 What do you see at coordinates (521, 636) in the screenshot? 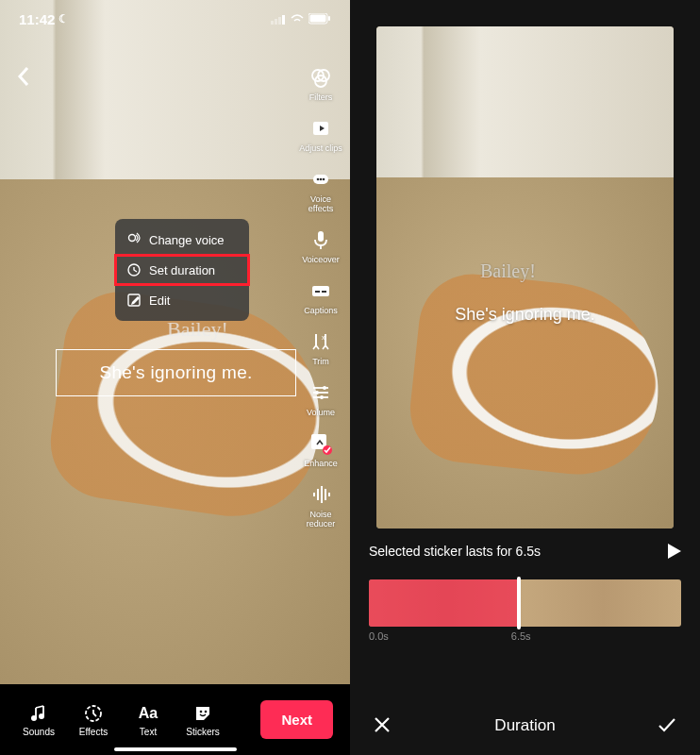
I see `tick-mid: 6.5s` at bounding box center [521, 636].